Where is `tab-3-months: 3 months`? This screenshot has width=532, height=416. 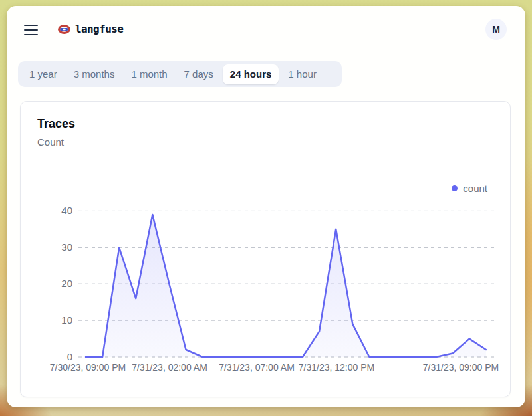
tab-3-months: 3 months is located at coordinates (94, 74).